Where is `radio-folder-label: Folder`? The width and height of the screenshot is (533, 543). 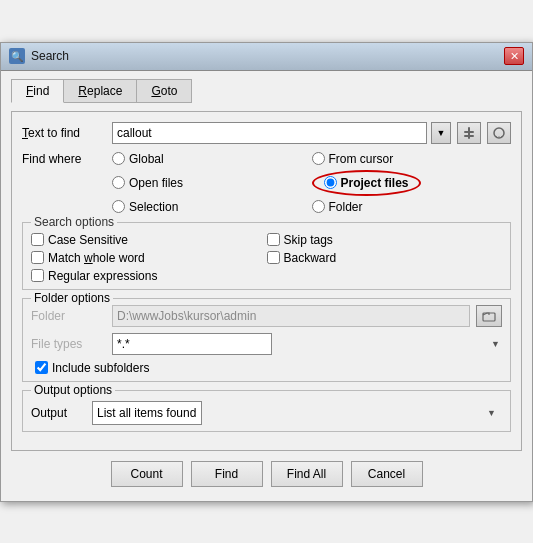
radio-folder-label: Folder is located at coordinates (346, 207).